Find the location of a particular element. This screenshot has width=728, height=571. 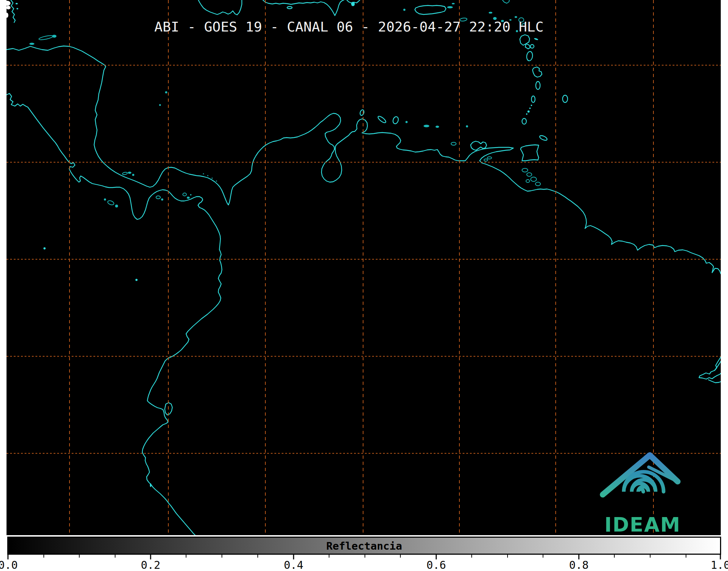

malpelo-island is located at coordinates (136, 280).